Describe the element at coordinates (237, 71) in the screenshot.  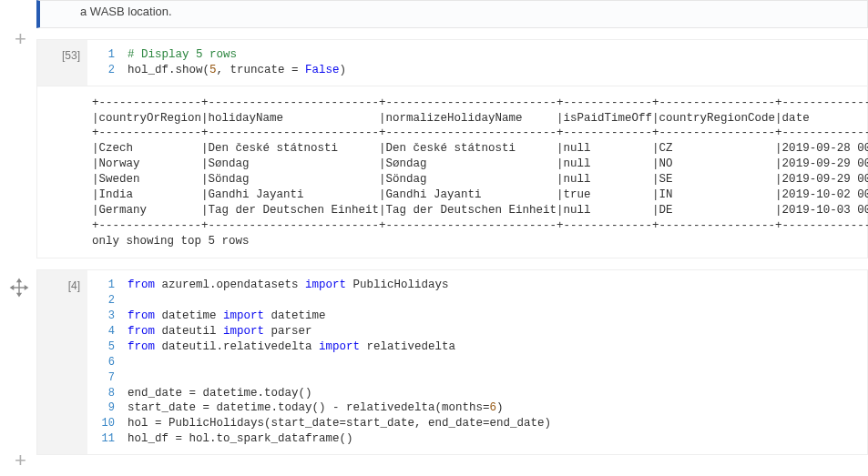
I see `code-text: hol_df.show(5, truncate = False)` at that location.